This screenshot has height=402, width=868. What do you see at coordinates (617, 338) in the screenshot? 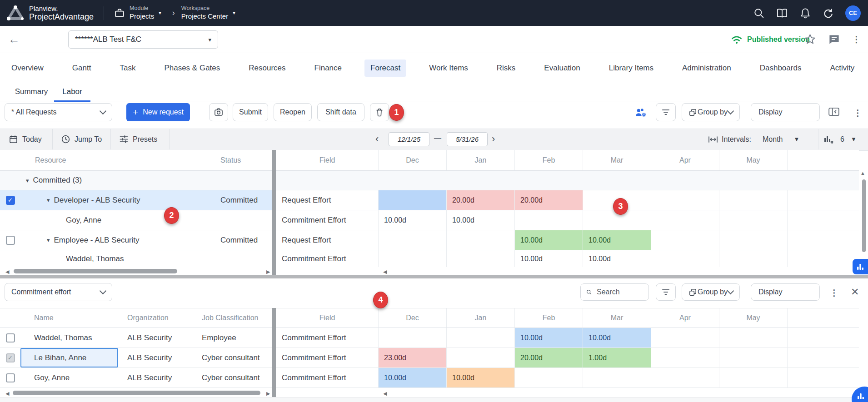
I see `grid-cell-mar: 10.00d` at bounding box center [617, 338].